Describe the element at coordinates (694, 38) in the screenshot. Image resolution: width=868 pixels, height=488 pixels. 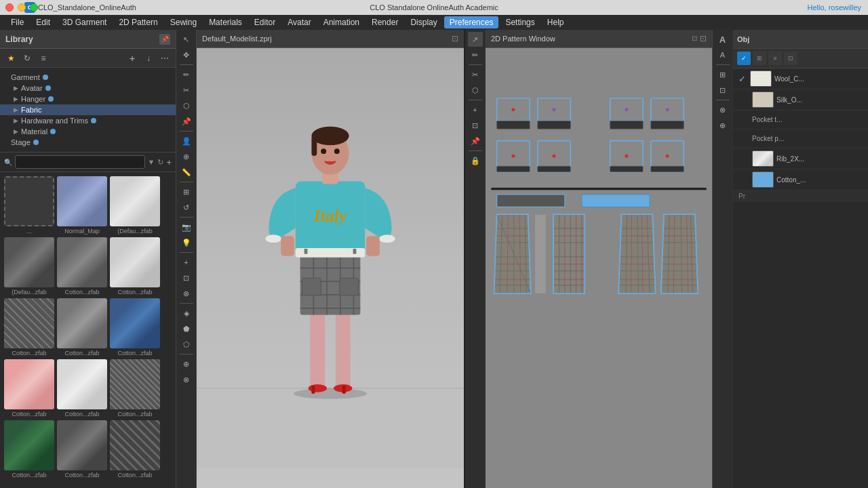
I see `view-2d-extra-icon: ⊡` at that location.